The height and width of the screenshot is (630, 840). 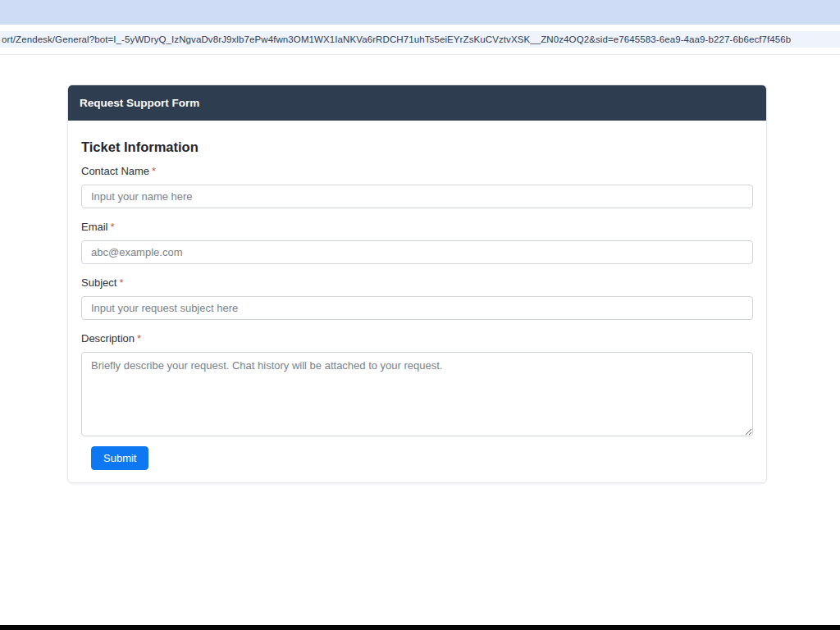 I want to click on contact-name-label-text: Contact Name, so click(x=115, y=171).